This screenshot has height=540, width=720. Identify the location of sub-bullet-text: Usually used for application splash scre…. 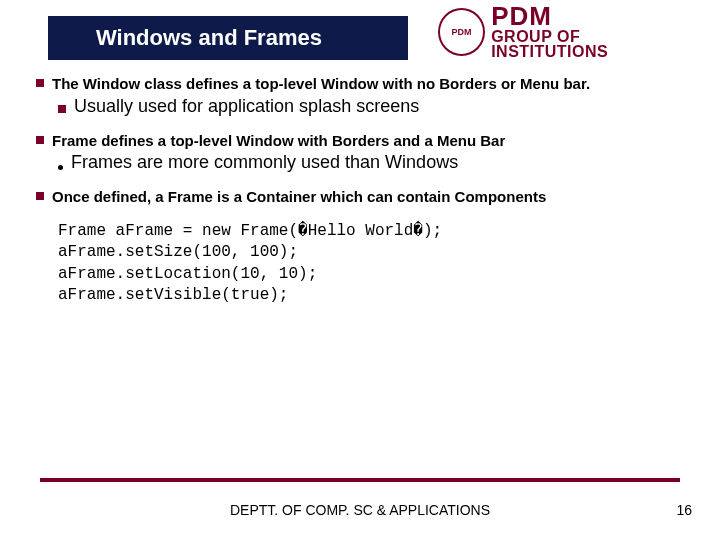
(246, 106).